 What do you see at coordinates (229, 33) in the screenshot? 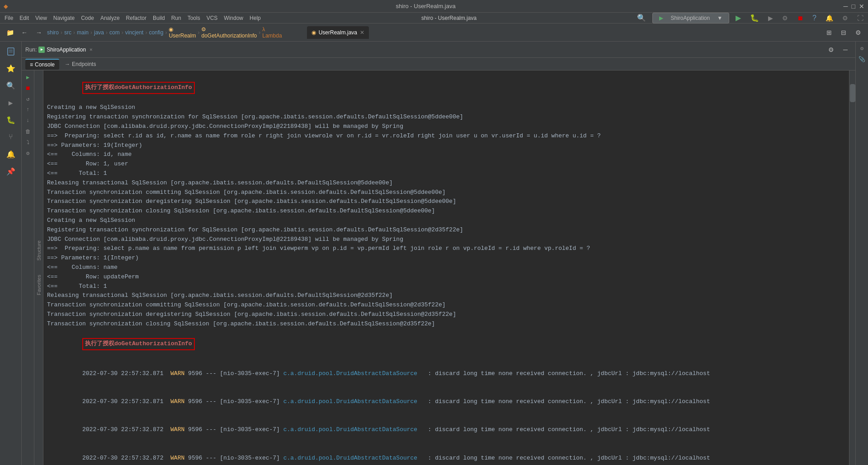
I see `crumb-dogetauth: ⚙ doGetAuthorizationInfo` at bounding box center [229, 33].